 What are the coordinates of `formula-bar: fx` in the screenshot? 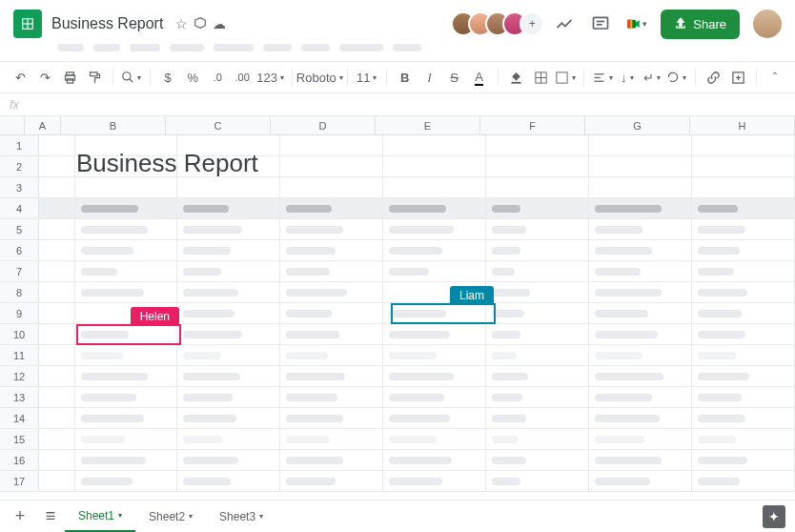 It's located at (398, 105).